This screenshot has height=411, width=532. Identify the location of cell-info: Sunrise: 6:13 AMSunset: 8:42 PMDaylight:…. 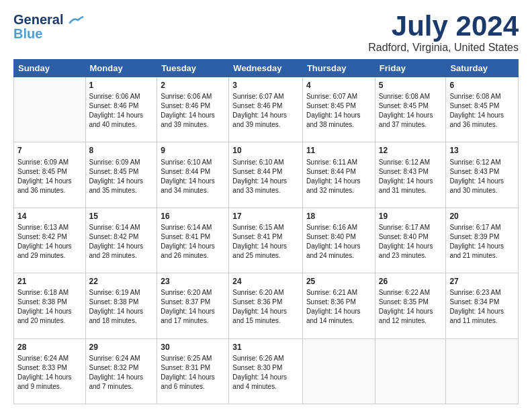
(50, 242).